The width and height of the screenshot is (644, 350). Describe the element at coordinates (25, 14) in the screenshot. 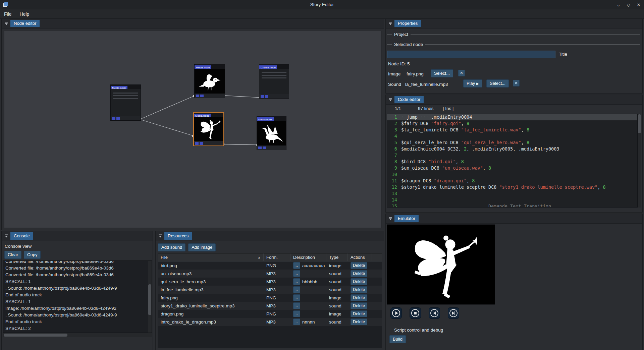

I see `menu-help: Help` at that location.